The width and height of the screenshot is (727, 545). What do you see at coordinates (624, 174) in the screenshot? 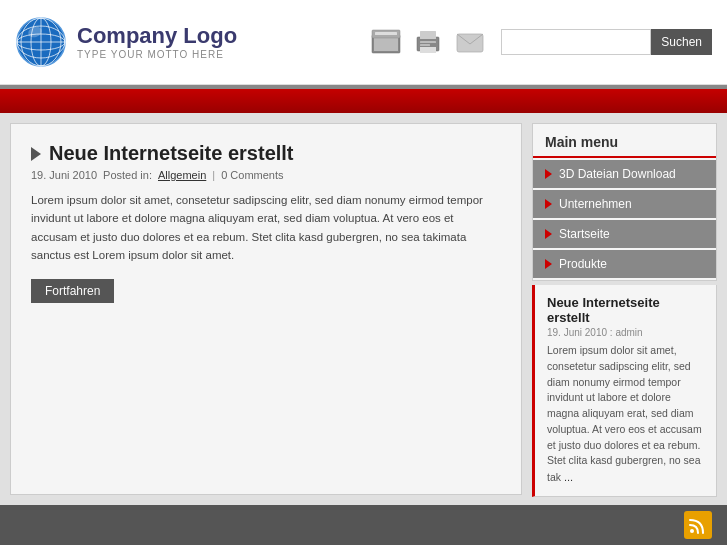
I see `menu-item: 3D Dateian Download` at bounding box center [624, 174].